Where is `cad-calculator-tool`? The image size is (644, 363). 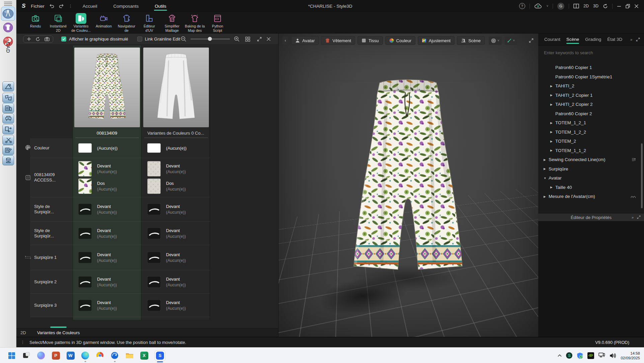 cad-calculator-tool is located at coordinates (8, 108).